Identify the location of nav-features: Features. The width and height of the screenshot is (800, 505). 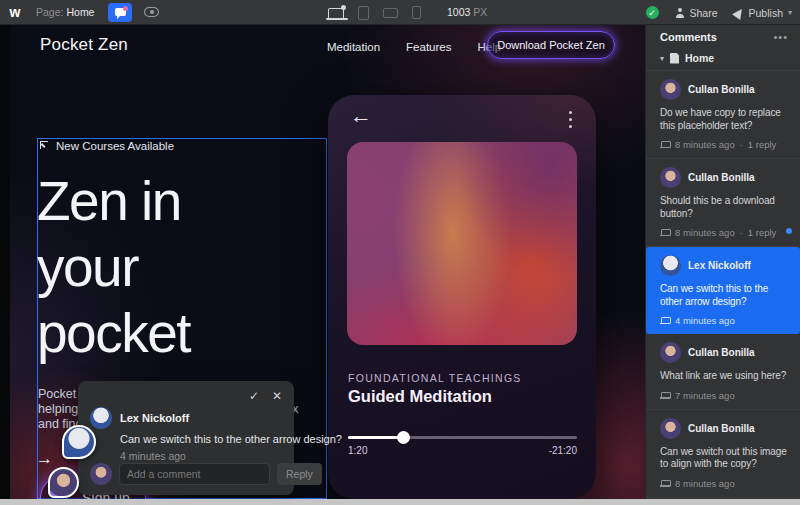
(428, 47).